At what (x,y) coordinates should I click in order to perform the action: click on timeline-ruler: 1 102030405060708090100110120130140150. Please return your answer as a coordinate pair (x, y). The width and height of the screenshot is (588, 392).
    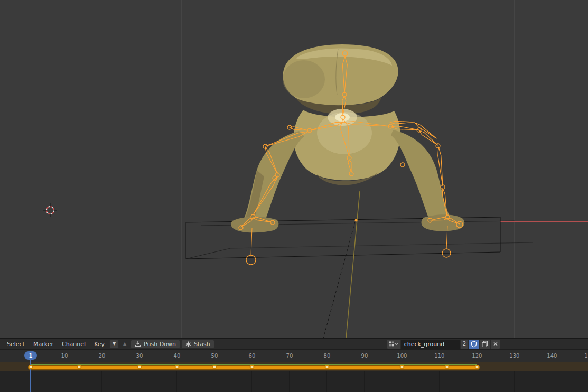
    Looking at the image, I should click on (294, 356).